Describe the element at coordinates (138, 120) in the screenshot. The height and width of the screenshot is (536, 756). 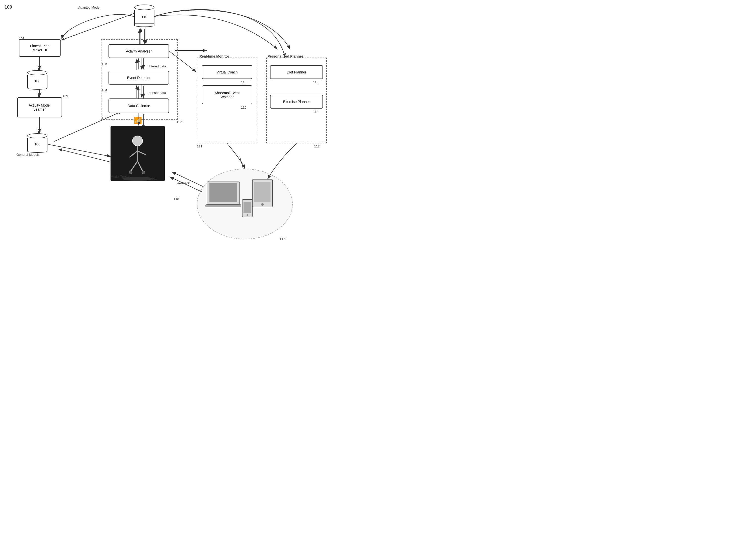
I see `wireless-icon: 📶` at that location.